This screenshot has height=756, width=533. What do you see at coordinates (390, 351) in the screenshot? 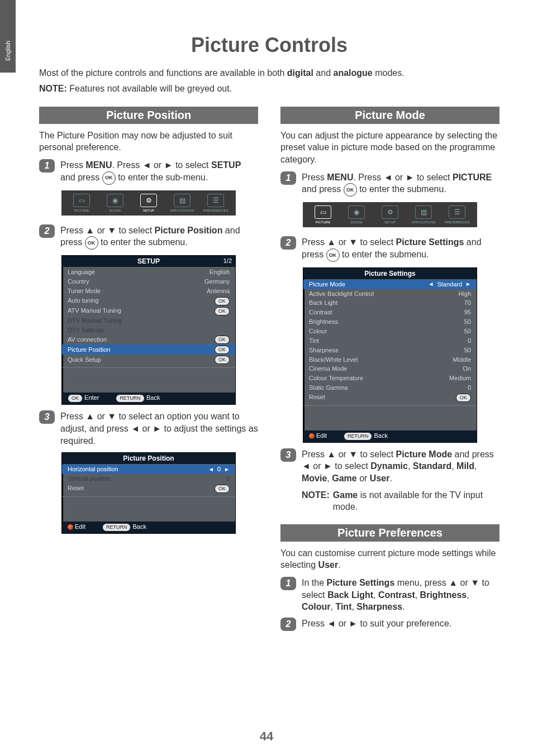
I see `menu-row: Sharpness50` at bounding box center [390, 351].